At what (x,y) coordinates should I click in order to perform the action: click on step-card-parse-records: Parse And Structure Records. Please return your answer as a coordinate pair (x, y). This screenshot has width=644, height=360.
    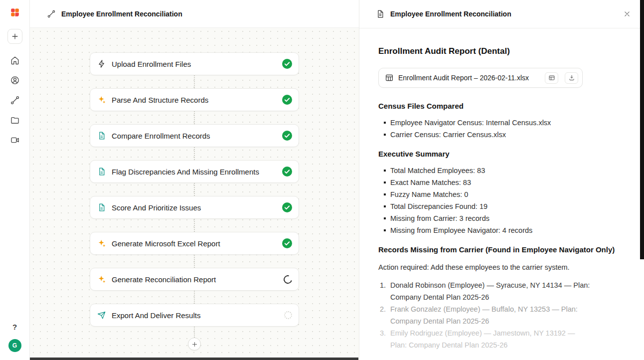
    Looking at the image, I should click on (194, 100).